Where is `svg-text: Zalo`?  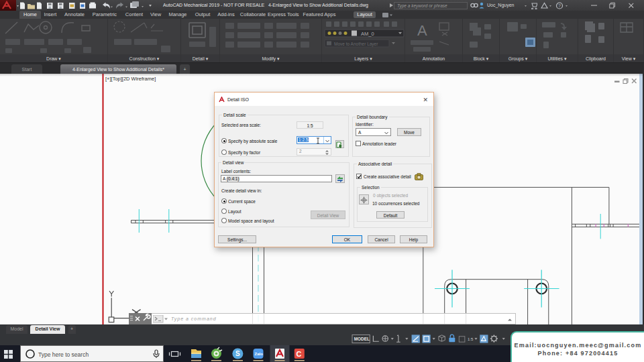 svg-text: Zalo is located at coordinates (259, 354).